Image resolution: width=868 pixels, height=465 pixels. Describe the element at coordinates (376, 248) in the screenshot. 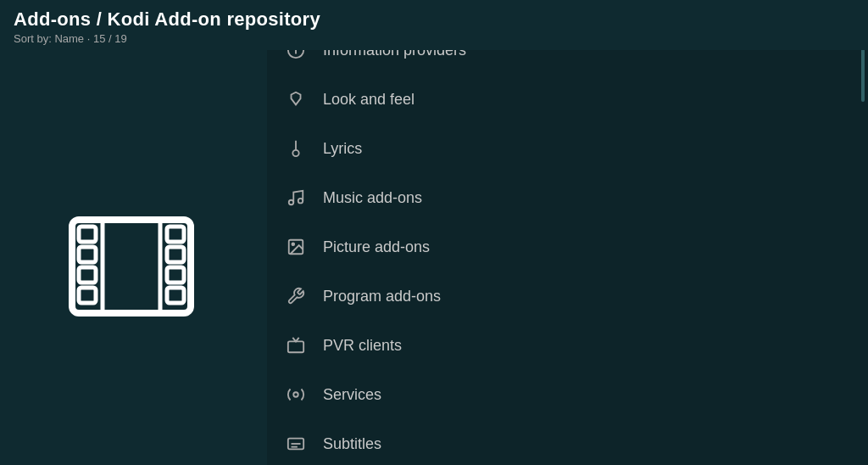

I see `menu-item-label: Picture add-ons` at that location.